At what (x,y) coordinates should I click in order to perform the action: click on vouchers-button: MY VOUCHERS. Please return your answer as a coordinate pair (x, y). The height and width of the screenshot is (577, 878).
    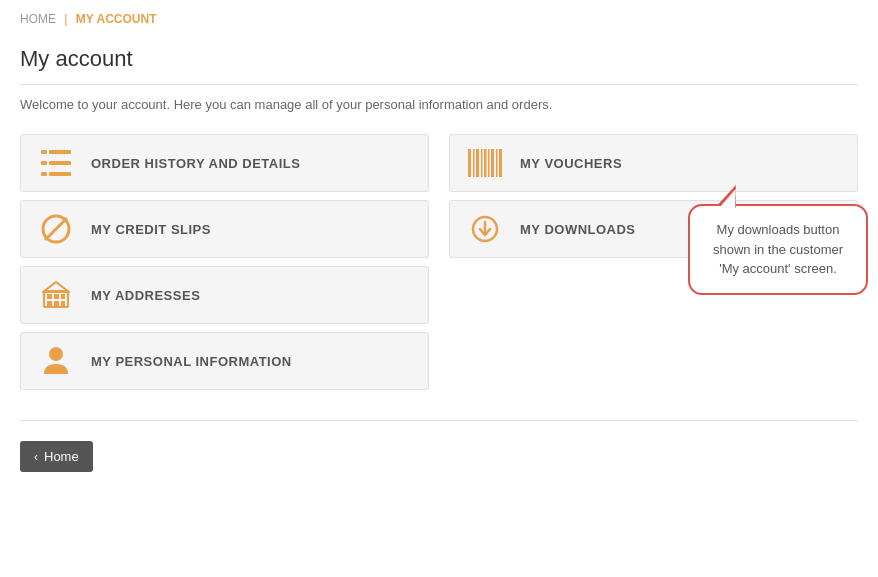
    Looking at the image, I should click on (654, 163).